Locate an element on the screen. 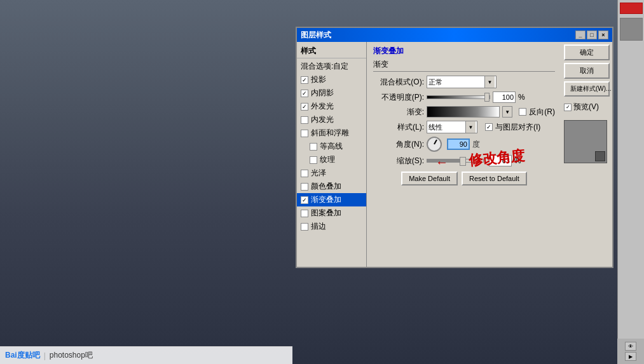  blend-mode-select: 正常 ▼ is located at coordinates (462, 82).